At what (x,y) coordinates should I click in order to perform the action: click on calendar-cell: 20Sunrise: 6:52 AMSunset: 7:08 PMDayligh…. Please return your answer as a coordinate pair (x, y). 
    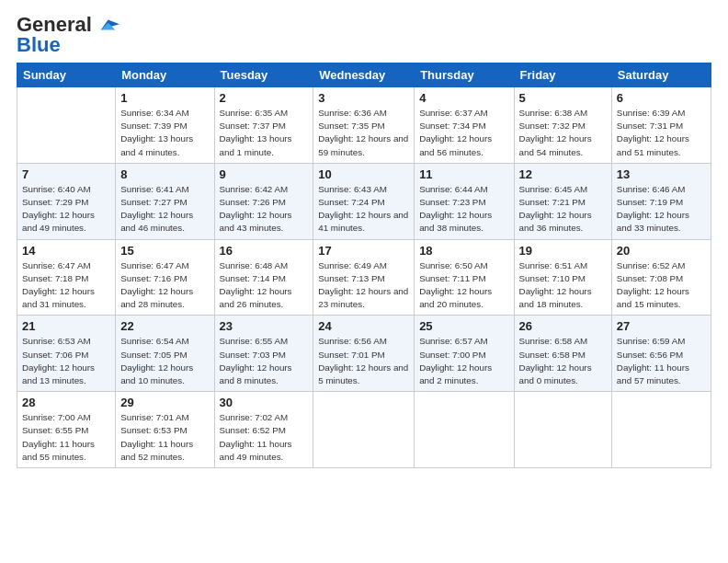
    Looking at the image, I should click on (661, 278).